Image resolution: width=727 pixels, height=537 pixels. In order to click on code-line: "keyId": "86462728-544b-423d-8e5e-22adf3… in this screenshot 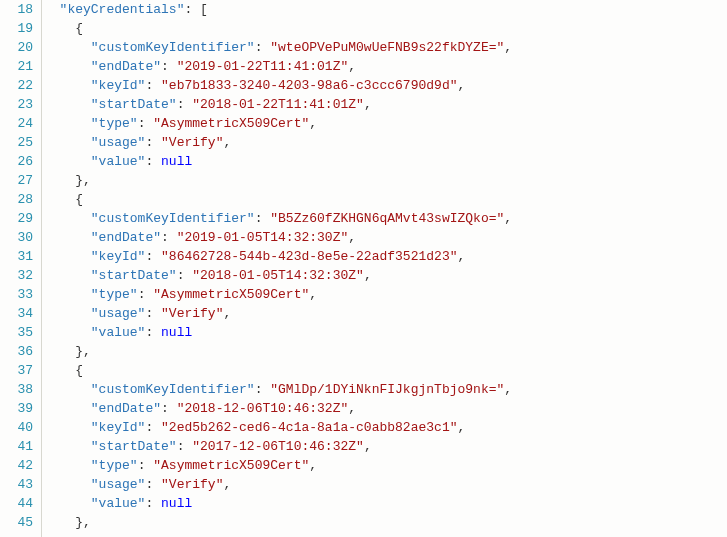, I will do `click(386, 256)`.